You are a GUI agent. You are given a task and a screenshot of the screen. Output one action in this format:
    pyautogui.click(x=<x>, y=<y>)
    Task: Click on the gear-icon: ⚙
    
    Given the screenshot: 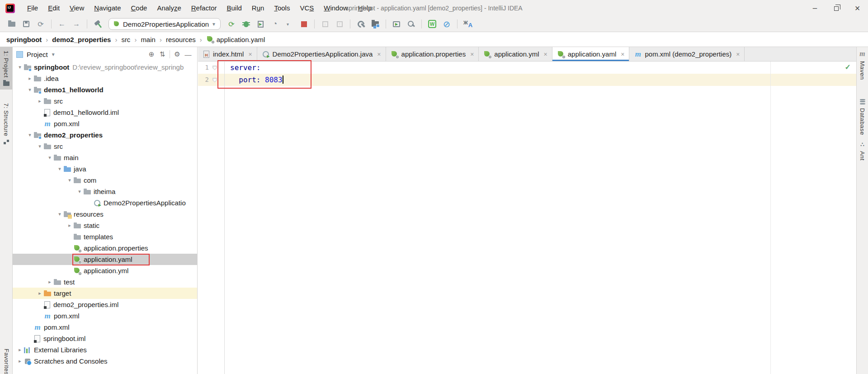 What is the action you would take?
    pyautogui.click(x=177, y=54)
    